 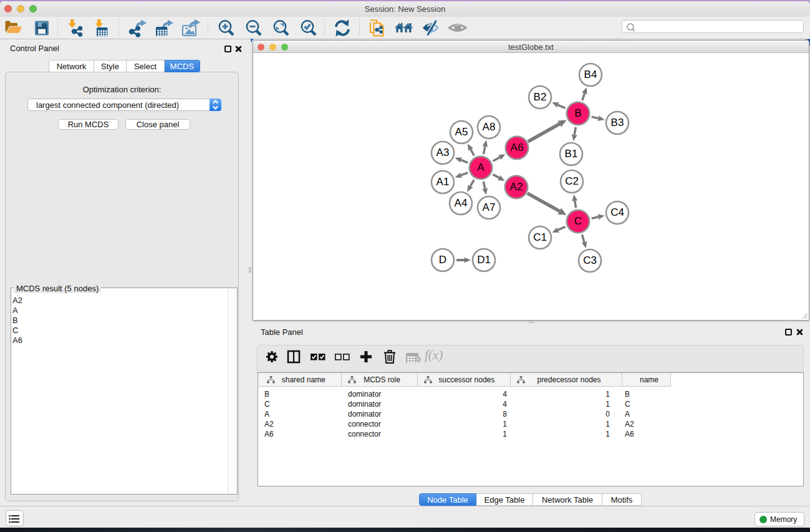 I want to click on svg-text: A5, so click(x=461, y=132).